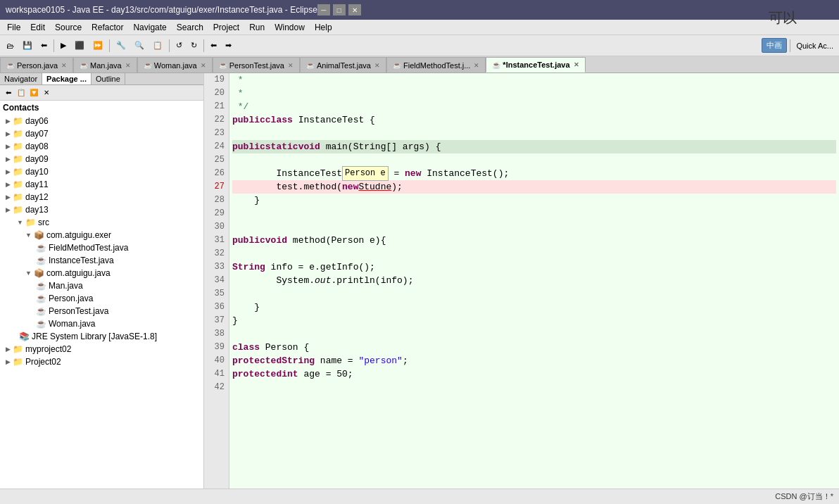 Image resolution: width=839 pixels, height=504 pixels. What do you see at coordinates (162, 10) in the screenshot?
I see `title-text: workspace0105 - Java EE - day13/src/com/…` at bounding box center [162, 10].